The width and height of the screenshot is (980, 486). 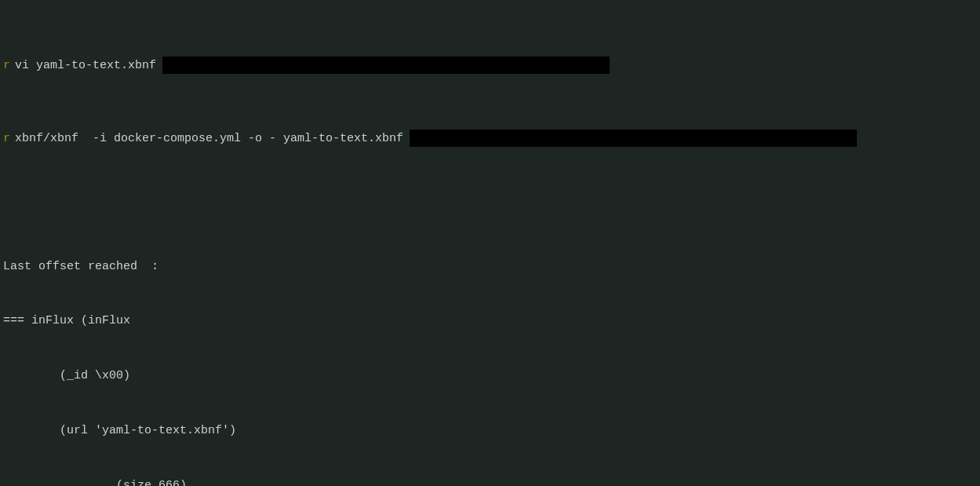 What do you see at coordinates (490, 267) in the screenshot?
I see `last-offset-header: Last offset reached :` at bounding box center [490, 267].